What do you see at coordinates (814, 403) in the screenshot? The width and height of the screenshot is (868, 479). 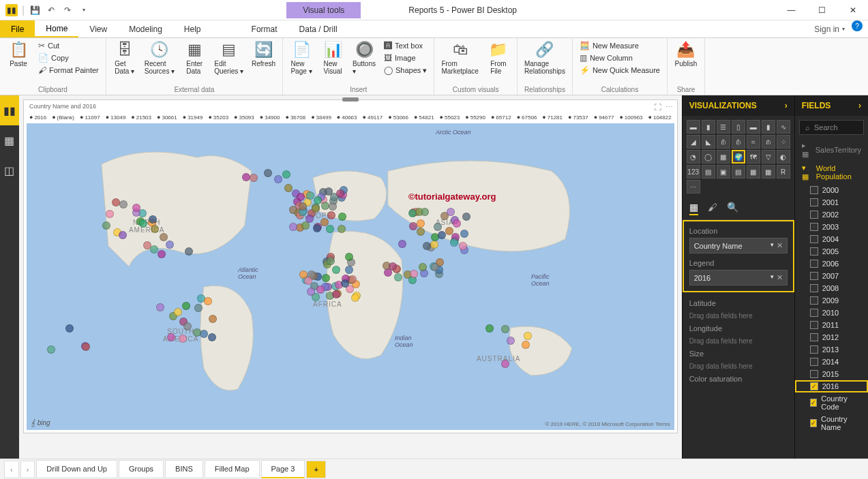 I see `checkbox: ✓` at bounding box center [814, 403].